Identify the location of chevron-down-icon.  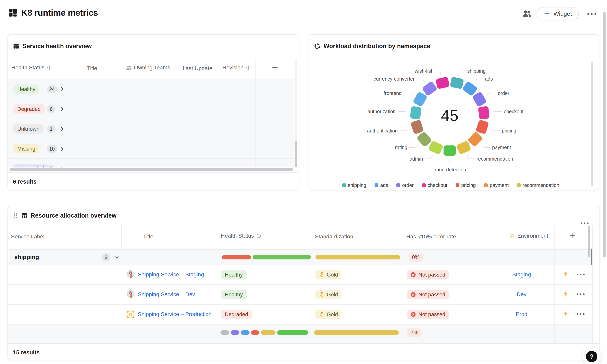
(117, 258).